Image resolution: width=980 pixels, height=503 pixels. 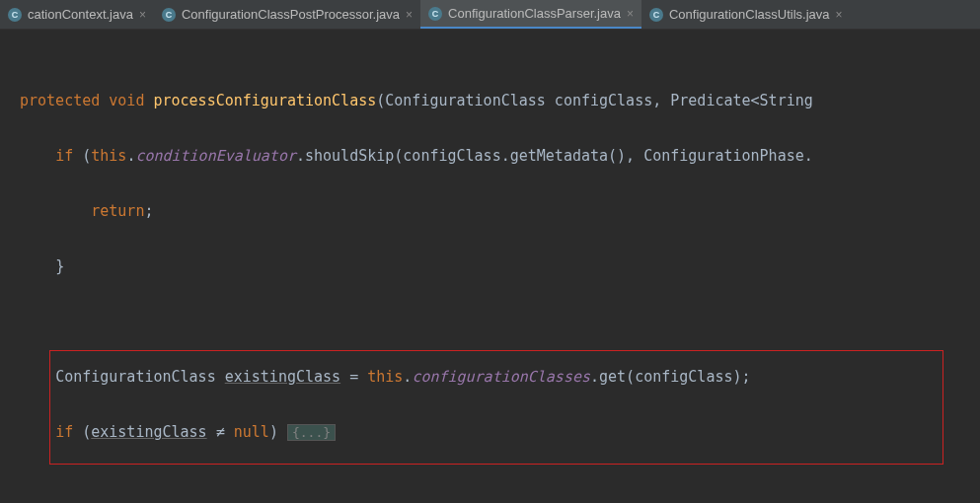 What do you see at coordinates (499, 432) in the screenshot?
I see `code-line: if (existingClass ≠ null) {...}` at bounding box center [499, 432].